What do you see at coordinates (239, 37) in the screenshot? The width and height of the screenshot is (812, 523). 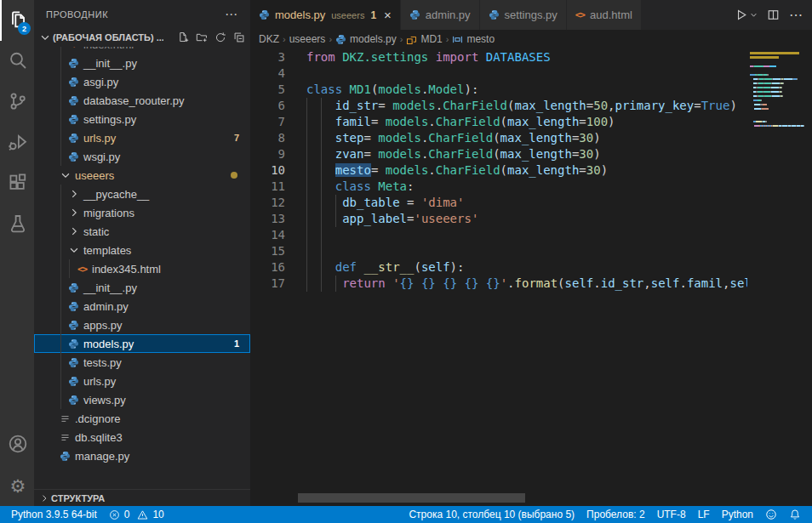 I see `collapse-all-button` at bounding box center [239, 37].